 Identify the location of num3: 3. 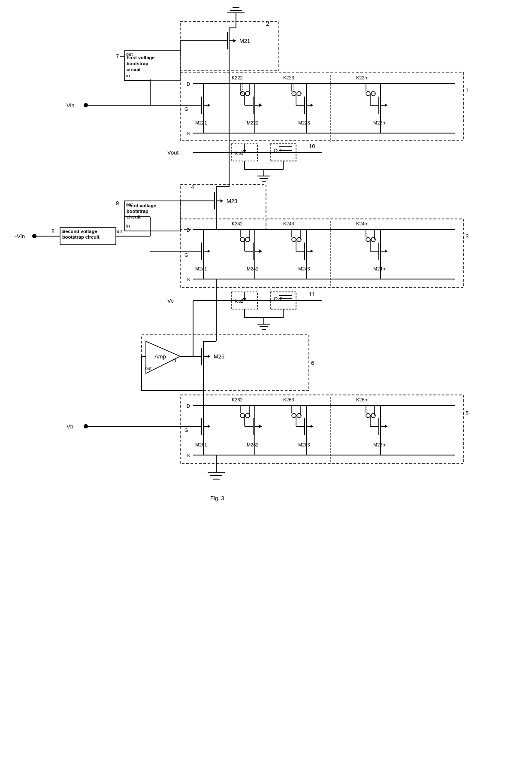
(467, 236).